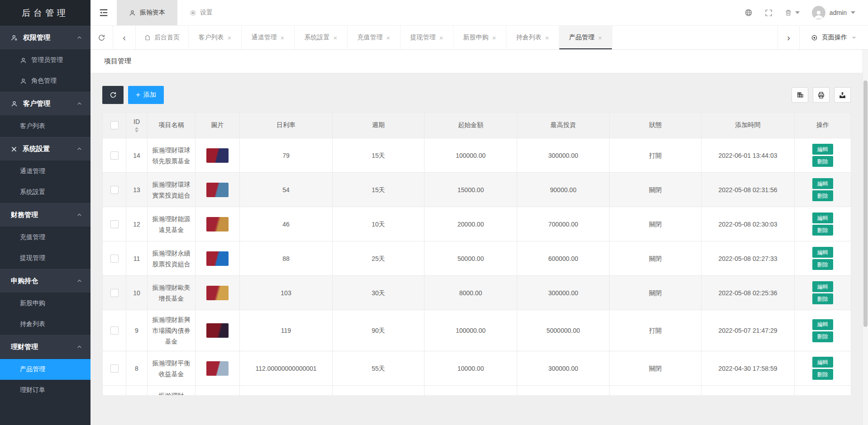 The image size is (868, 425). I want to click on sidebar-section-label: 权限管理, so click(37, 38).